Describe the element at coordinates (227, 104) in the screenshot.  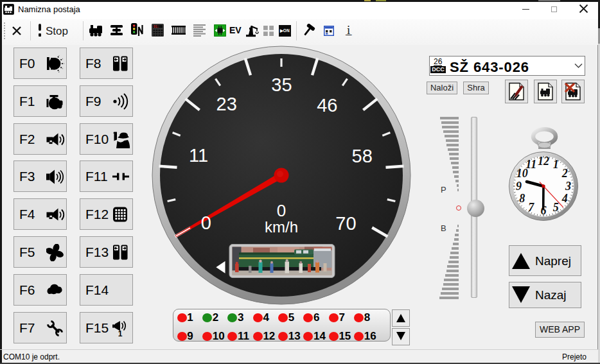
I see `svg-text: 23` at that location.